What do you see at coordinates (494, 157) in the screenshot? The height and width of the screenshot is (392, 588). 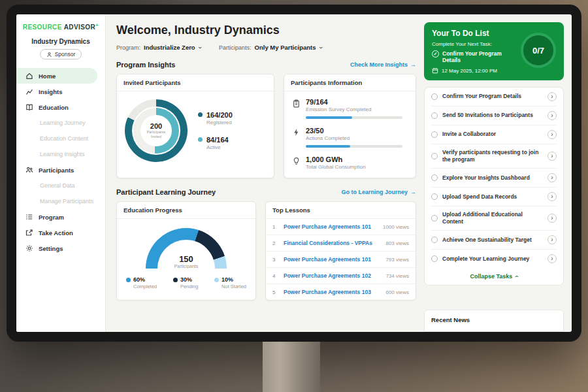 I see `task-row-verify-participants: Verify participants requesting to join t…` at bounding box center [494, 157].